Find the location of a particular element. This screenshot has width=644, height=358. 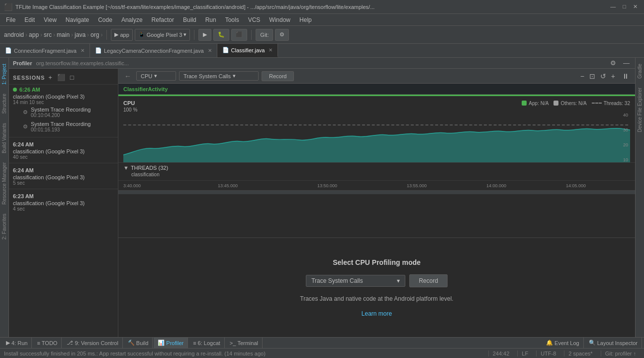

session-time-label-3: 6:24 AM is located at coordinates (23, 170).